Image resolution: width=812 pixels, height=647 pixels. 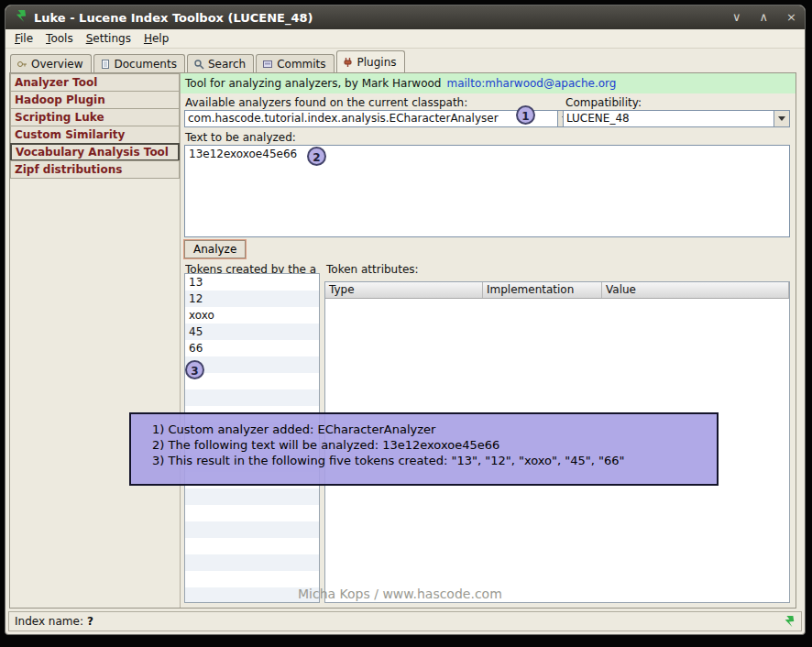 What do you see at coordinates (404, 290) in the screenshot?
I see `column-header-type: Type` at bounding box center [404, 290].